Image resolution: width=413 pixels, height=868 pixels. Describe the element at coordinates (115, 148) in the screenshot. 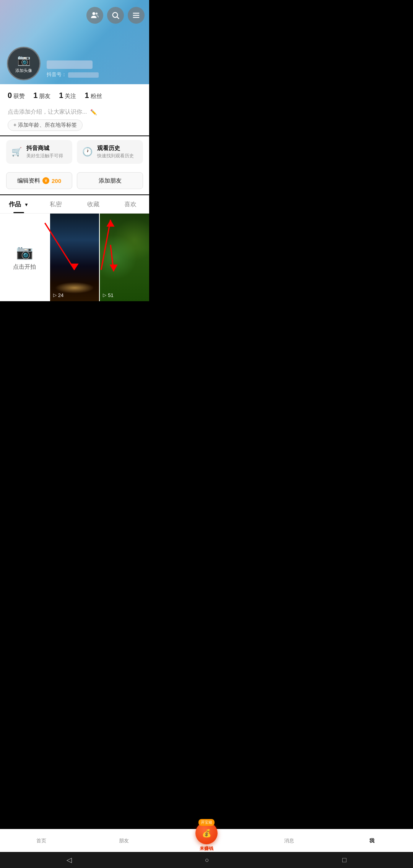

I see `history-title: 观看历史` at that location.